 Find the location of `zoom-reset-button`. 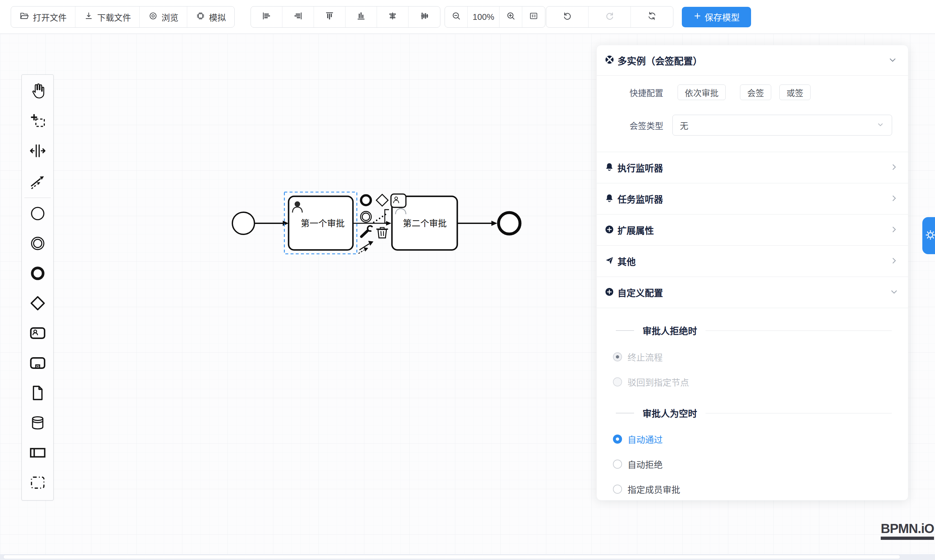

zoom-reset-button is located at coordinates (534, 17).